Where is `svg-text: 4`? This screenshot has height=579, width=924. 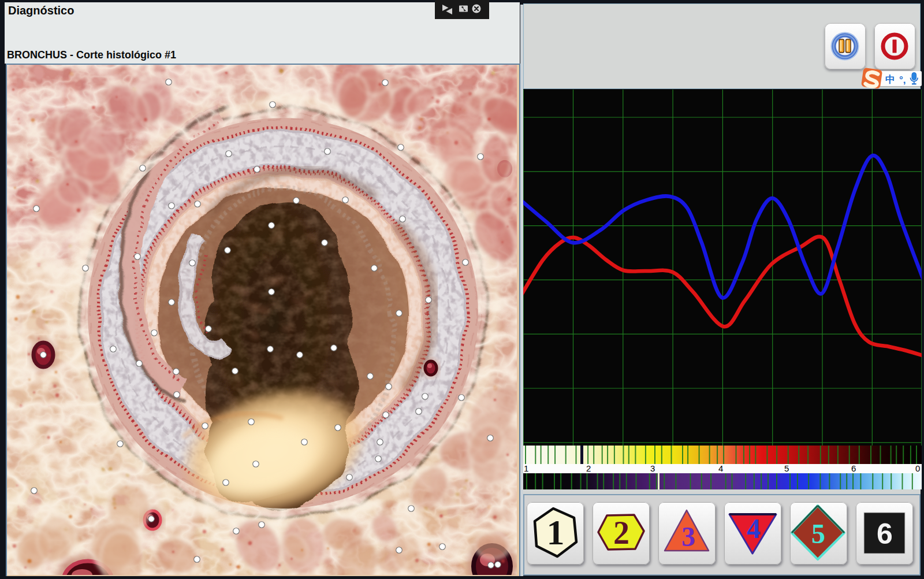
svg-text: 4 is located at coordinates (754, 528).